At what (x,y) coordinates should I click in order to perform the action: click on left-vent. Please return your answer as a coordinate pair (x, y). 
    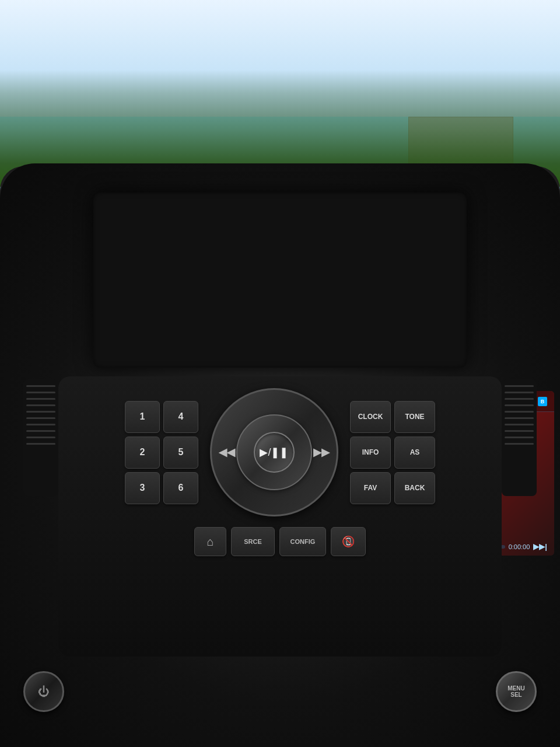
    Looking at the image, I should click on (41, 438).